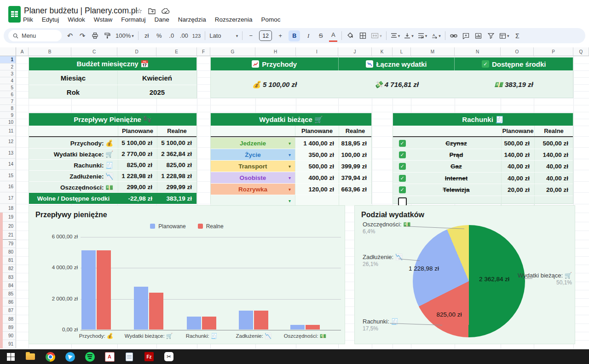 The height and width of the screenshot is (364, 589). What do you see at coordinates (280, 36) in the screenshot?
I see `increase-font-size-button: +` at bounding box center [280, 36].